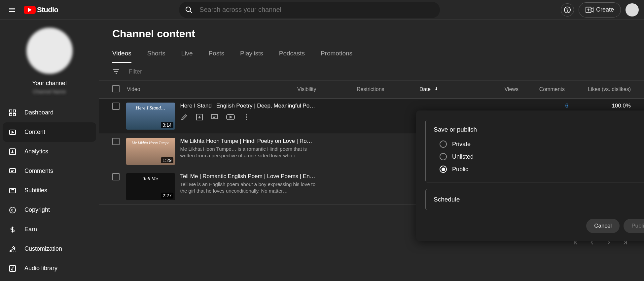 This screenshot has height=281, width=644. Describe the element at coordinates (539, 130) in the screenshot. I see `popover-title: Save or publish` at that location.